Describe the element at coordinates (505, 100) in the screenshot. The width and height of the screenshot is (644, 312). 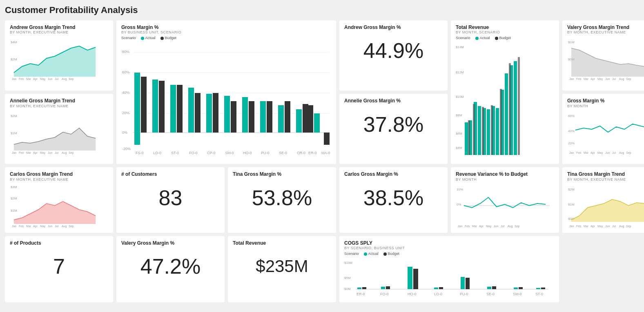
I see `chart-total-revenue: $14M $12M $10M $8M $6M $4M` at that location.